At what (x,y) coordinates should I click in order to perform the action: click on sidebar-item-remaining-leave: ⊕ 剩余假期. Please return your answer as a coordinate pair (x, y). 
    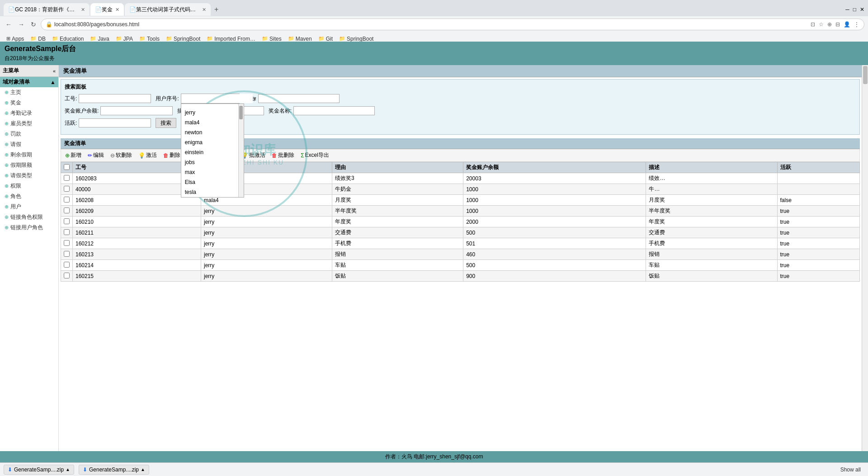
    Looking at the image, I should click on (29, 155).